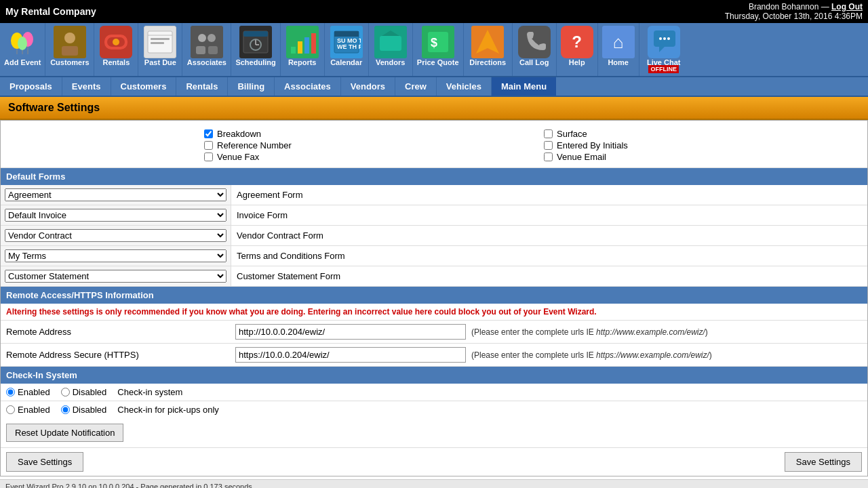 This screenshot has width=868, height=488. What do you see at coordinates (664, 49) in the screenshot?
I see `nav-livechat: Live Chat OFFLINE` at bounding box center [664, 49].